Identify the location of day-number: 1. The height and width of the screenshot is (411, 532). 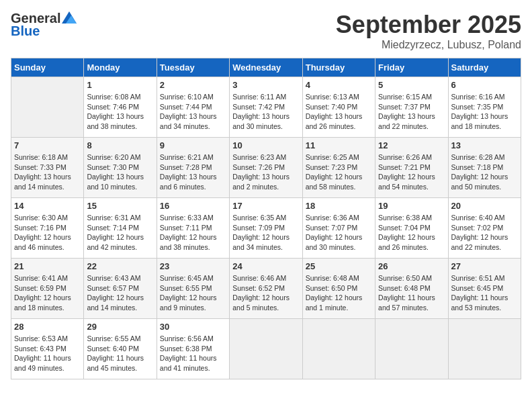
(120, 85).